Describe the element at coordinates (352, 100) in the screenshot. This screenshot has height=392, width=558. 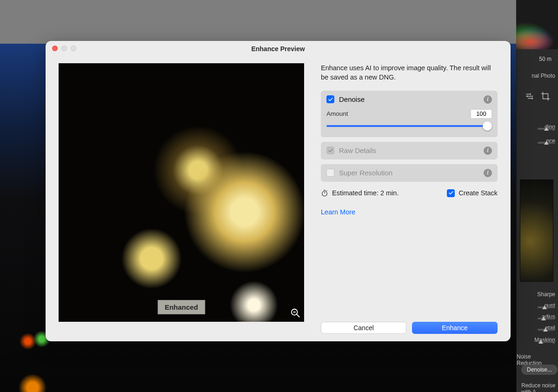
I see `denoise-label: Denoise` at that location.